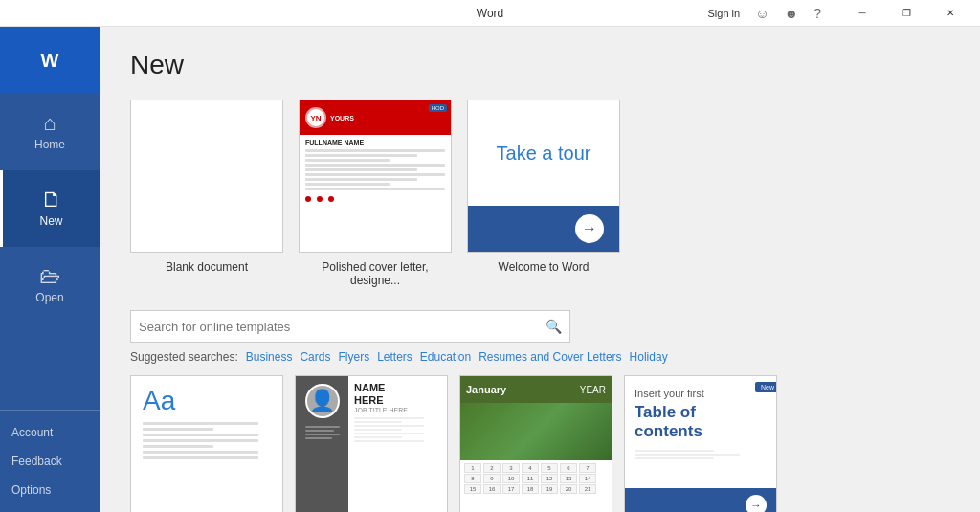  Describe the element at coordinates (50, 252) in the screenshot. I see `sidebar-nav: ⌂ Home 🗋 New 🗁 Open` at that location.